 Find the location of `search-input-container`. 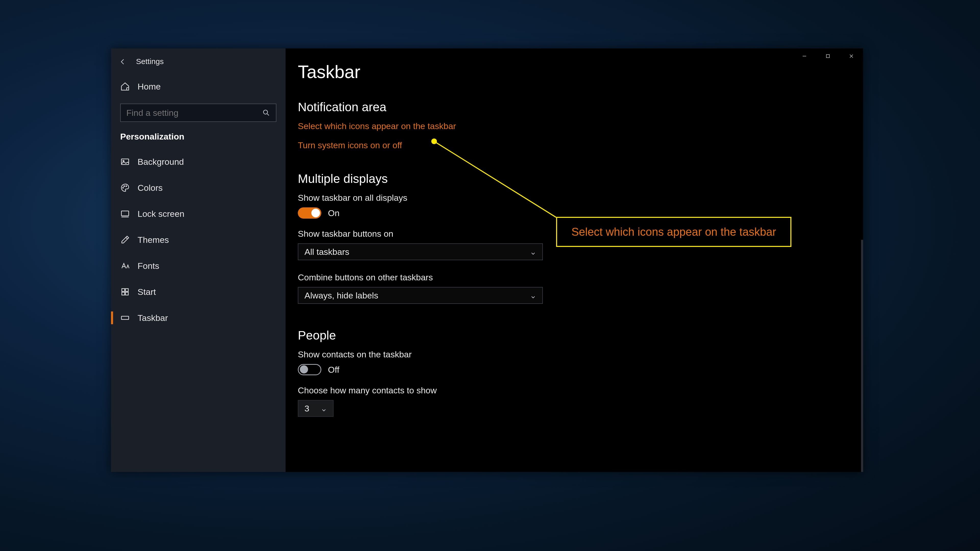

search-input-container is located at coordinates (199, 113).